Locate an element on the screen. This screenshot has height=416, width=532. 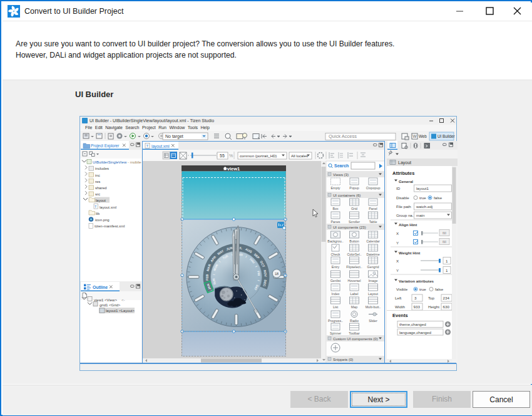
svg-text: 234 is located at coordinates (447, 298).